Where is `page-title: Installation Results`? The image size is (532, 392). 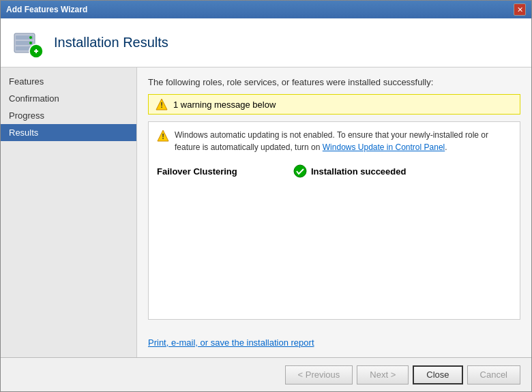
page-title: Installation Results is located at coordinates (111, 42).